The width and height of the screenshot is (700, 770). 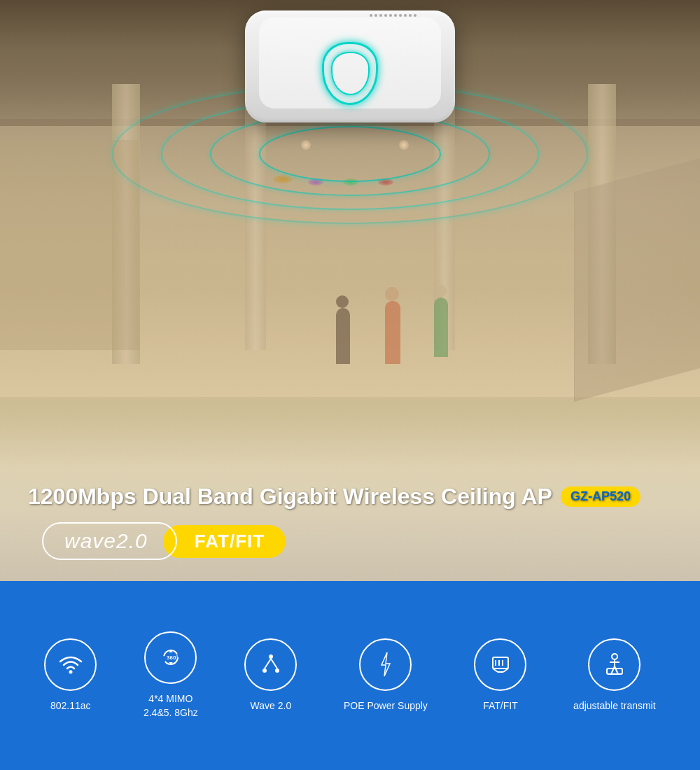 I want to click on wave-badge: wave2.0, so click(x=109, y=541).